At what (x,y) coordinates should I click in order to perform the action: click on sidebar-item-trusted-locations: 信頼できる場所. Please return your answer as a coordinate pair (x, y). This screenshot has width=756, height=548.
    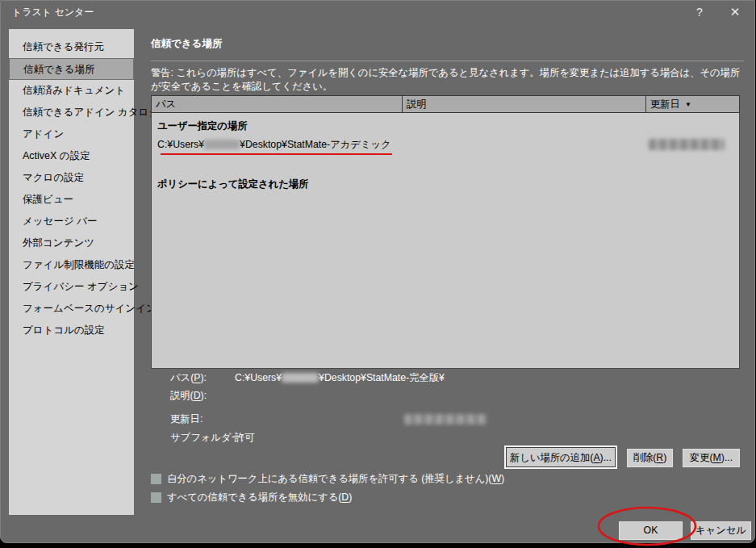
    Looking at the image, I should click on (71, 69).